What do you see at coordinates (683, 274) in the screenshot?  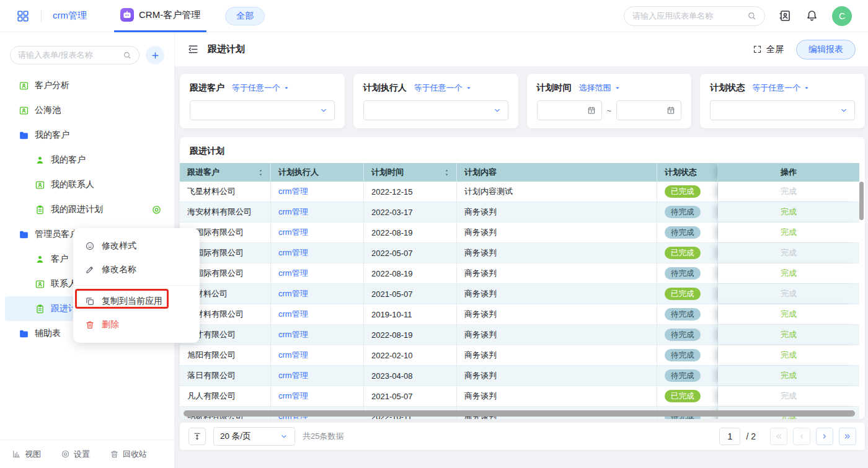 I see `status-badge: 待完成` at bounding box center [683, 274].